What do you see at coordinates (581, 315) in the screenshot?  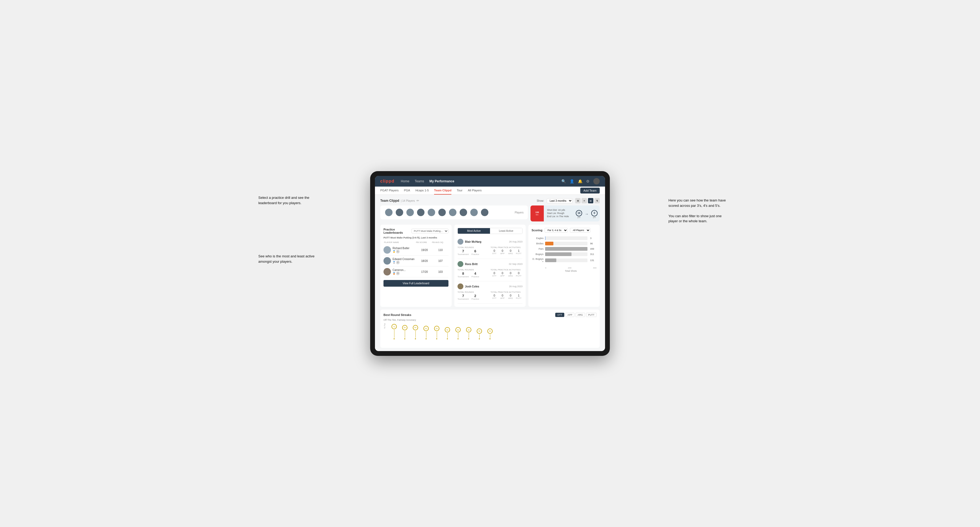 I see `arg-filter-button: ARG` at bounding box center [581, 315].